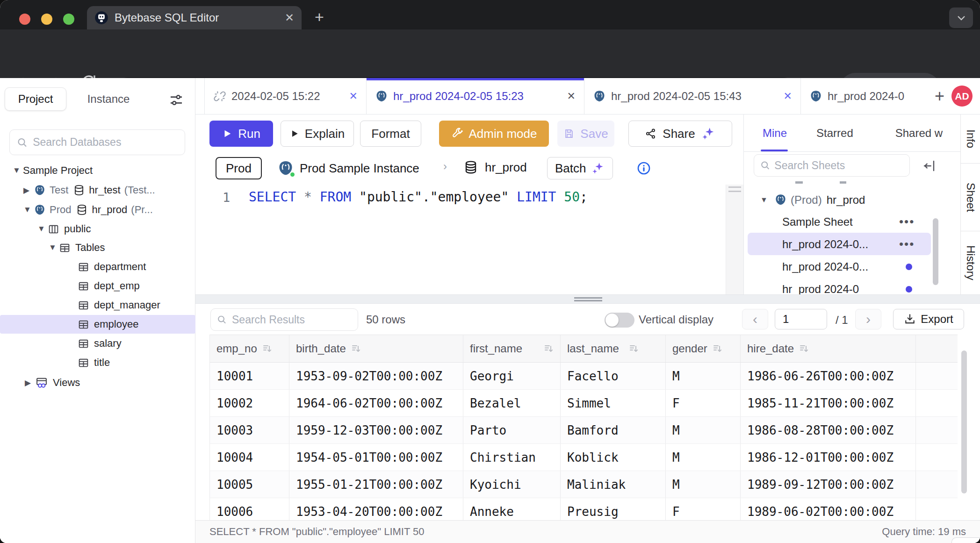 This screenshot has height=543, width=980. I want to click on cell-hire-date: 1986-08-28T00:00:00Z, so click(829, 430).